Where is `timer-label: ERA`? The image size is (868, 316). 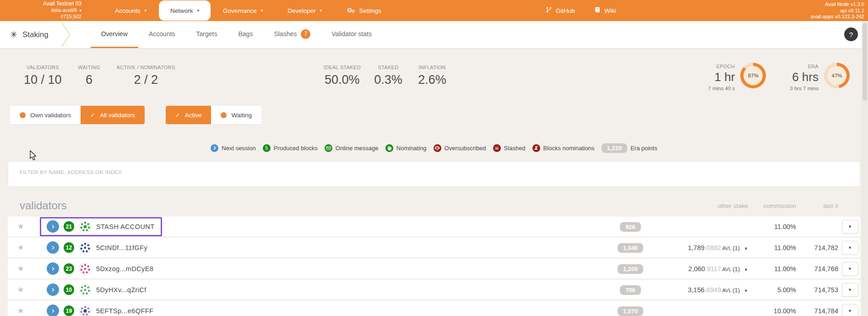 timer-label: ERA is located at coordinates (804, 66).